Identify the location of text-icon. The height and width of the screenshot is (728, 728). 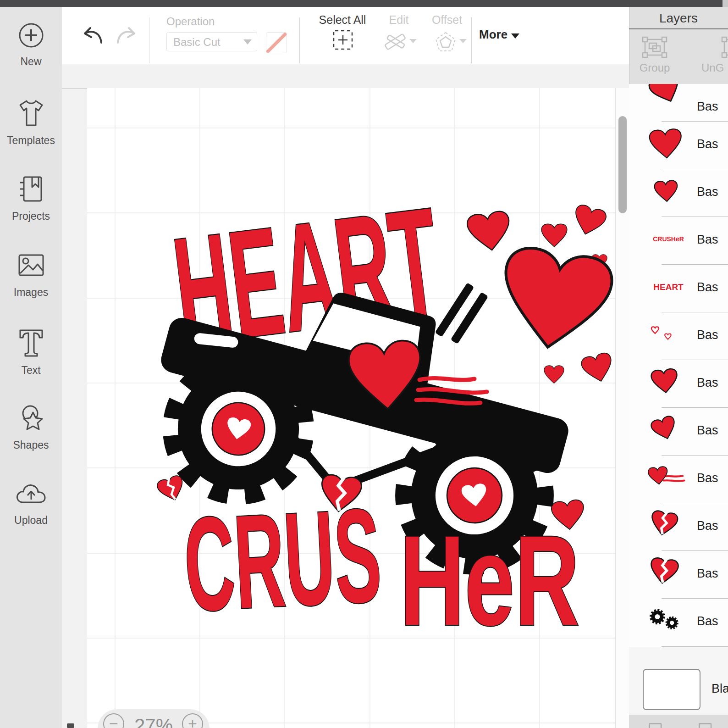
(31, 343).